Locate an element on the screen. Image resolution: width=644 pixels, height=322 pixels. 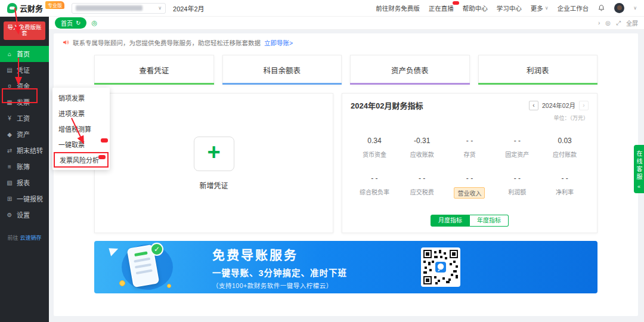
quick-cards: 查看凭证 科目余额表 资产负债表 利润表 is located at coordinates (346, 70).